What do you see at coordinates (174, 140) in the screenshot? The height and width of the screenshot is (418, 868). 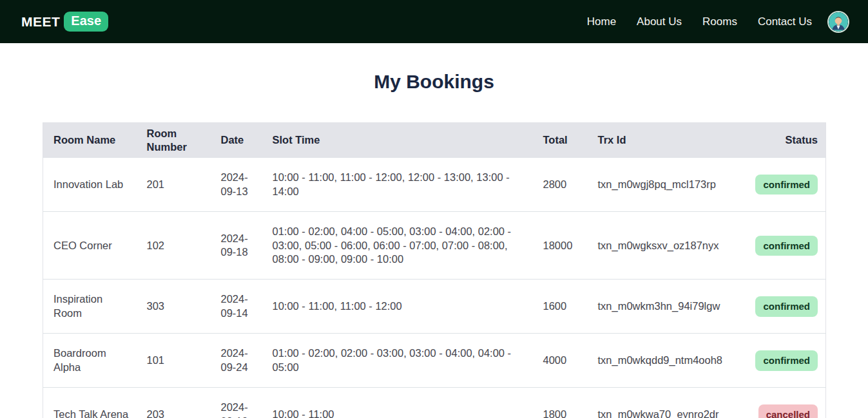 I see `column-header-room-number: Room Number` at bounding box center [174, 140].